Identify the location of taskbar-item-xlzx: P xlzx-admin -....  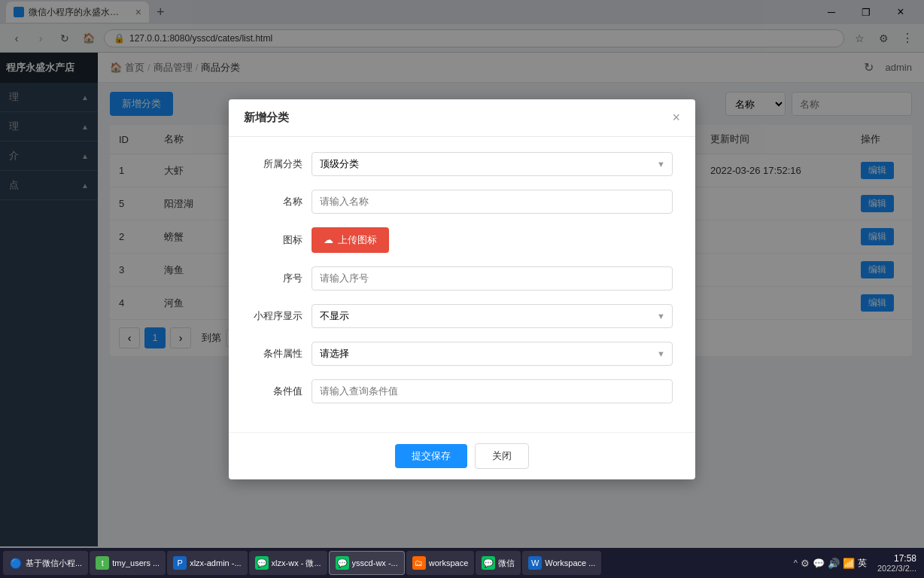
(207, 563).